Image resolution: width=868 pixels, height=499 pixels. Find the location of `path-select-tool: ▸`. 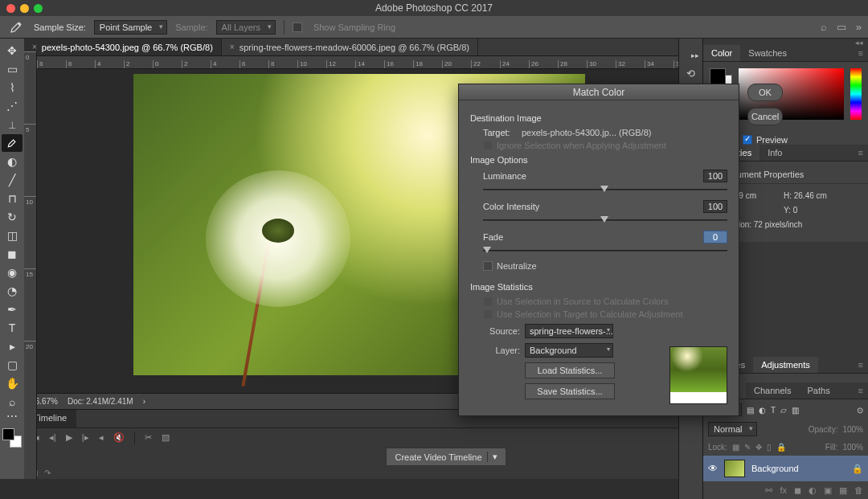

path-select-tool: ▸ is located at coordinates (12, 346).